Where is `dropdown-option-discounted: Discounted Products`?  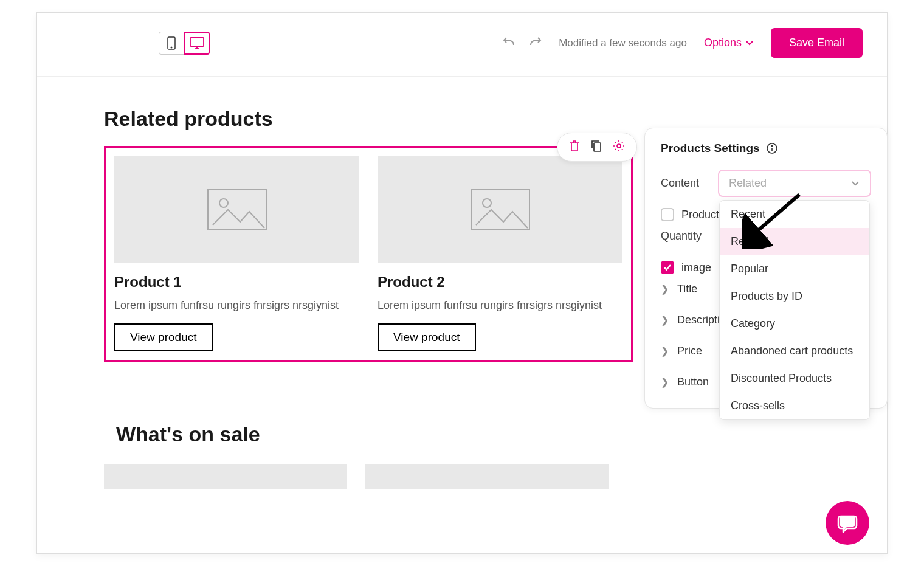 dropdown-option-discounted: Discounted Products is located at coordinates (795, 378).